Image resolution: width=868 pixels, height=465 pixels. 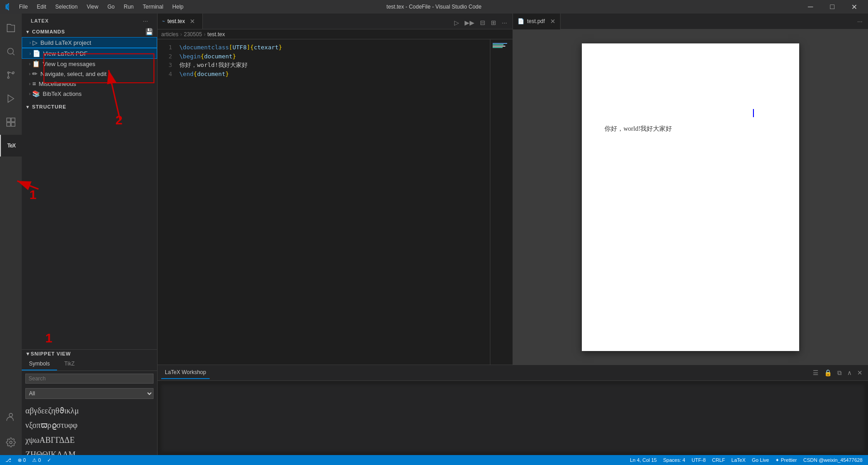 What do you see at coordinates (49, 32) in the screenshot?
I see `commands-label: COMMANDS` at bounding box center [49, 32].